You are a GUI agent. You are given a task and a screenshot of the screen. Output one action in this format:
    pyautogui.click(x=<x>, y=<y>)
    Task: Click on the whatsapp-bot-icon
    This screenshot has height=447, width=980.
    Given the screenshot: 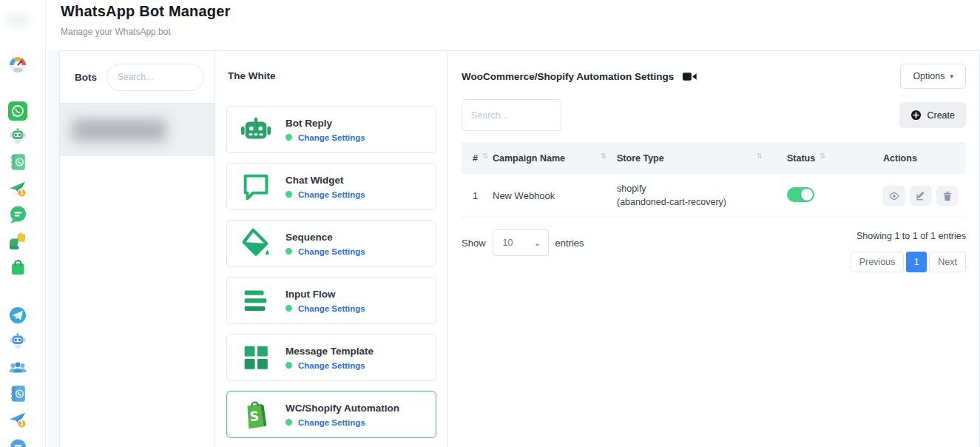 What is the action you would take?
    pyautogui.click(x=18, y=136)
    